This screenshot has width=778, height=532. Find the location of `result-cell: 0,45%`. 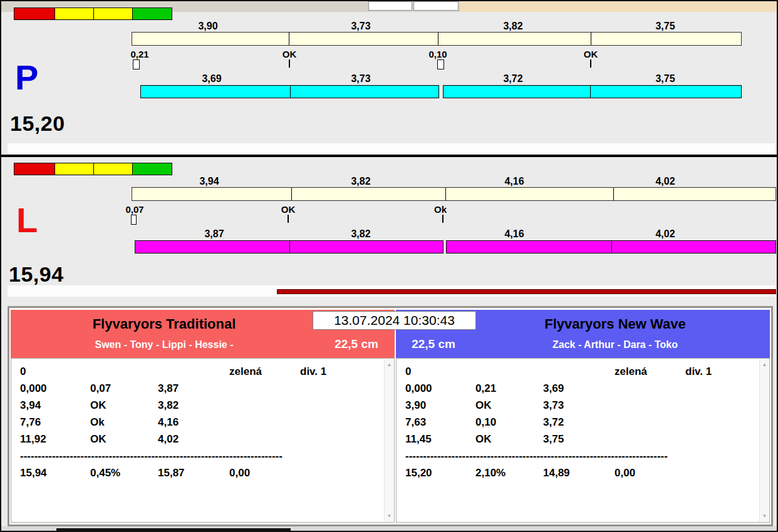

result-cell: 0,45% is located at coordinates (124, 476).